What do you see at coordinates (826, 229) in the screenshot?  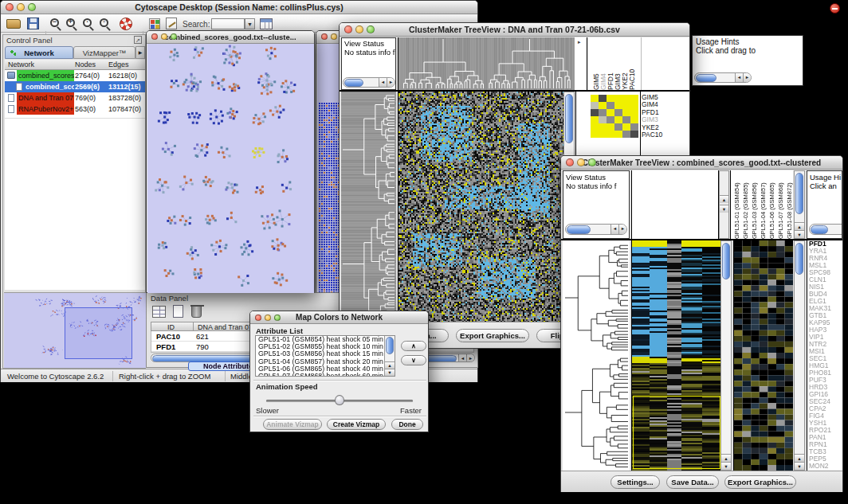 I see `tv2-usage-hscrollbar` at bounding box center [826, 229].